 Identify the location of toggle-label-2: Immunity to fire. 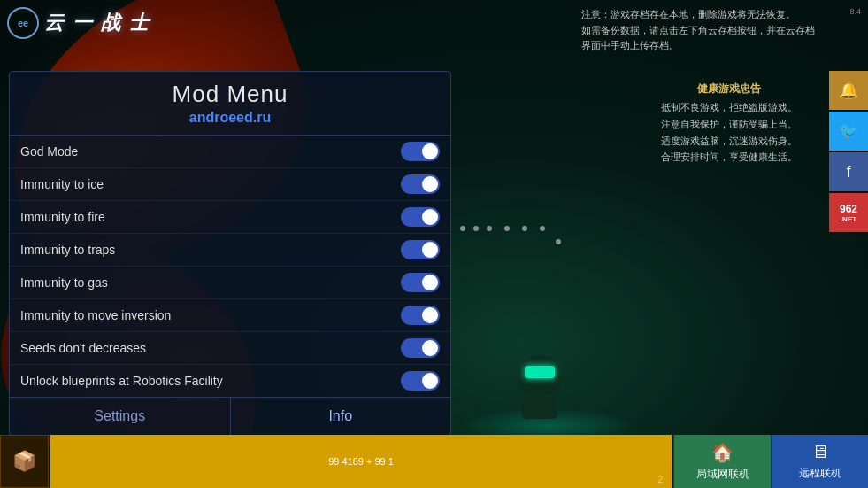
(63, 217).